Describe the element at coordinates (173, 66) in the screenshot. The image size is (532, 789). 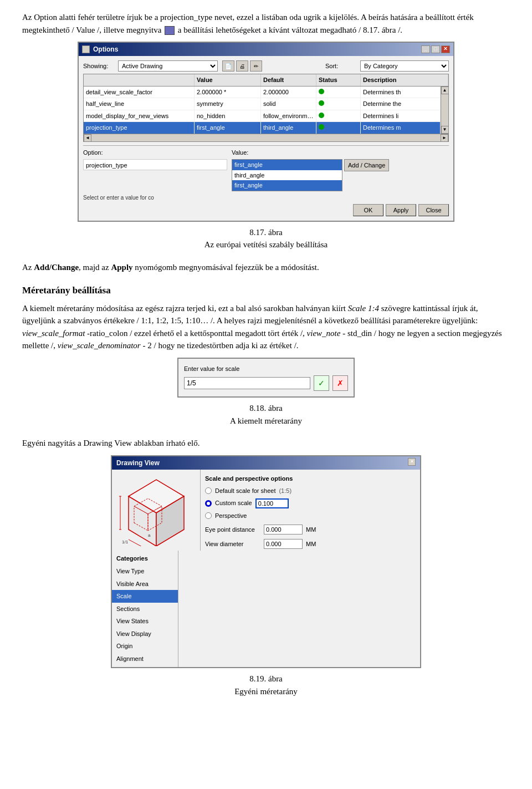
I see `showing-group: Showing: Active Drawing 📄 🖨 ✏` at that location.